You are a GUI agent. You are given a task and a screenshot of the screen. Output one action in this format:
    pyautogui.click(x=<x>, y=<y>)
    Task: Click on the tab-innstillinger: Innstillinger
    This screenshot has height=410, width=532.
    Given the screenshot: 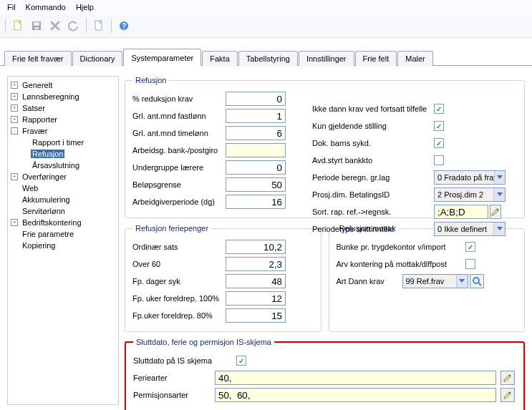 What is the action you would take?
    pyautogui.click(x=327, y=59)
    